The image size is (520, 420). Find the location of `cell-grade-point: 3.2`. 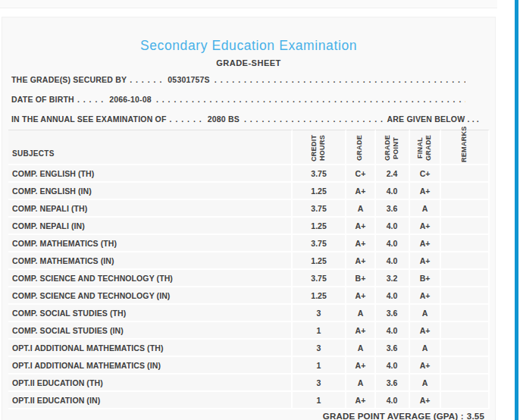

cell-grade-point: 3.2 is located at coordinates (393, 279).